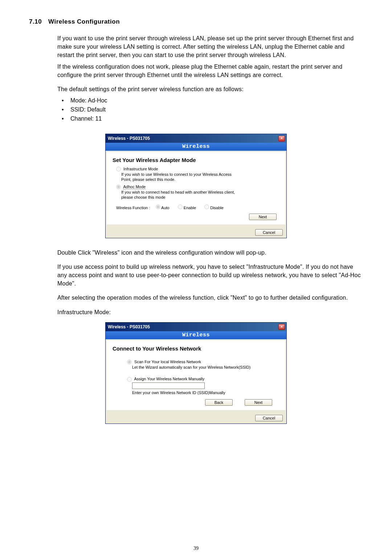 This screenshot has height=555, width=392. What do you see at coordinates (179, 177) in the screenshot?
I see `infrastructure-desc: If you wish to use Wireless to connect t…` at bounding box center [179, 177].